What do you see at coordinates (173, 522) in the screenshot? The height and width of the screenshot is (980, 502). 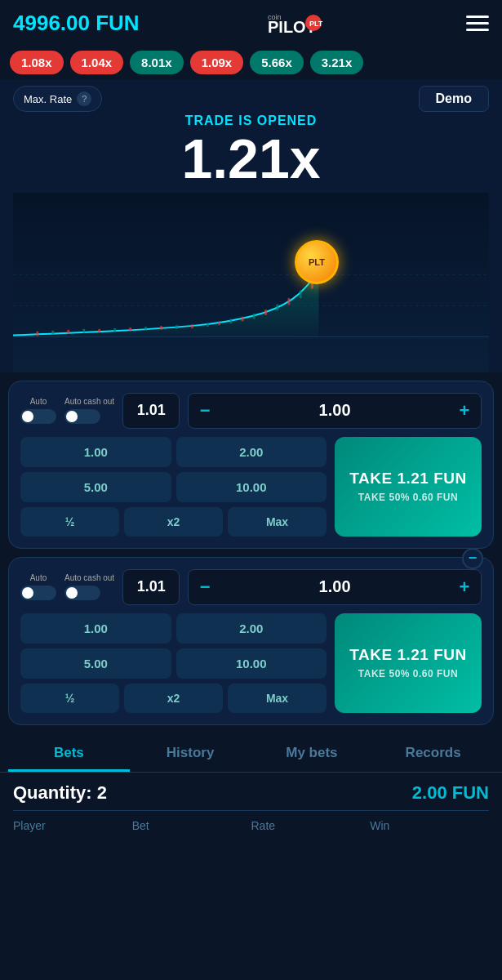 I see `modifier-row-1: ½ x2 Max` at bounding box center [173, 522].